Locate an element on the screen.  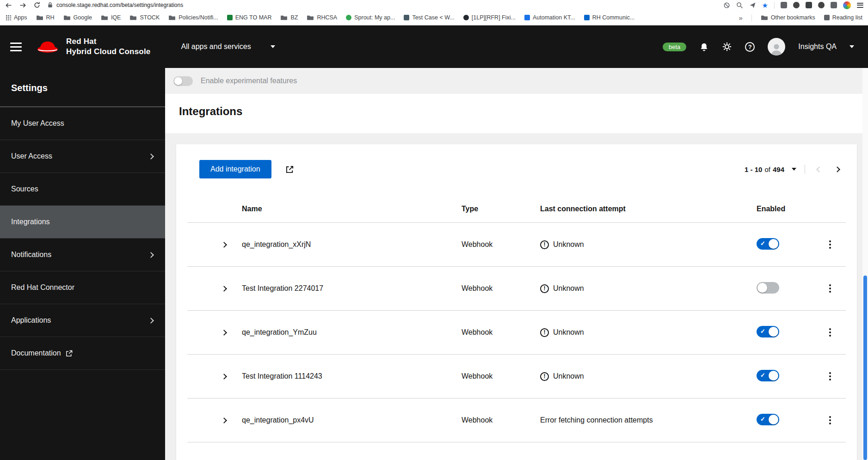
enabled-cell: ✓ is located at coordinates (786, 288).